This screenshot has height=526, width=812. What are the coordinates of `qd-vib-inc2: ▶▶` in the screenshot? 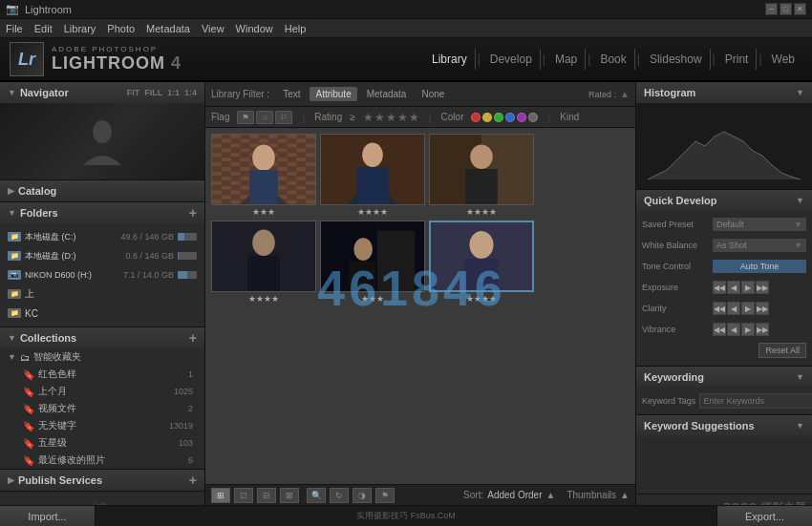 It's located at (762, 329).